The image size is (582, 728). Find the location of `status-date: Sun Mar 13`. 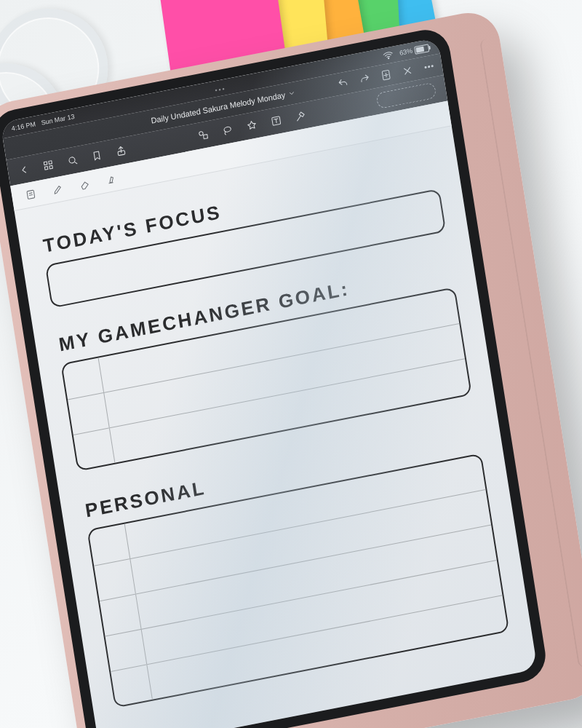

status-date: Sun Mar 13 is located at coordinates (58, 119).